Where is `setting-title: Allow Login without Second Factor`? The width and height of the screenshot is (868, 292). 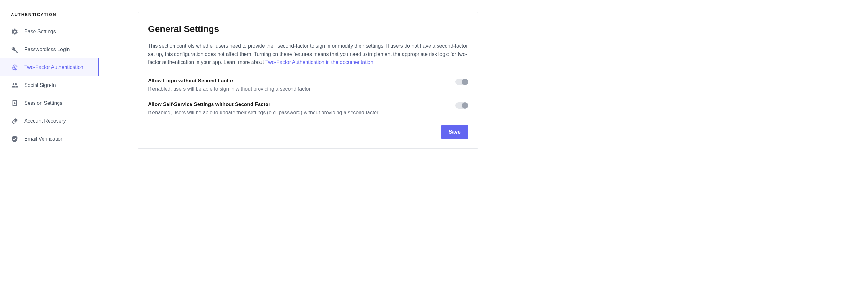
setting-title: Allow Login without Second Factor is located at coordinates (295, 81).